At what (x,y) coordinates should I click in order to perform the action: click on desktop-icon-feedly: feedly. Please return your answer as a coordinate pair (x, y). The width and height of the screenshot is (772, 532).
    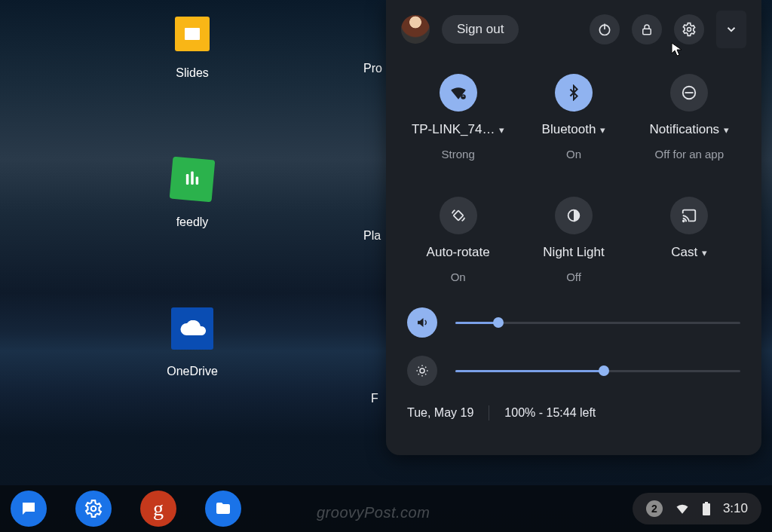
    Looking at the image, I should click on (192, 194).